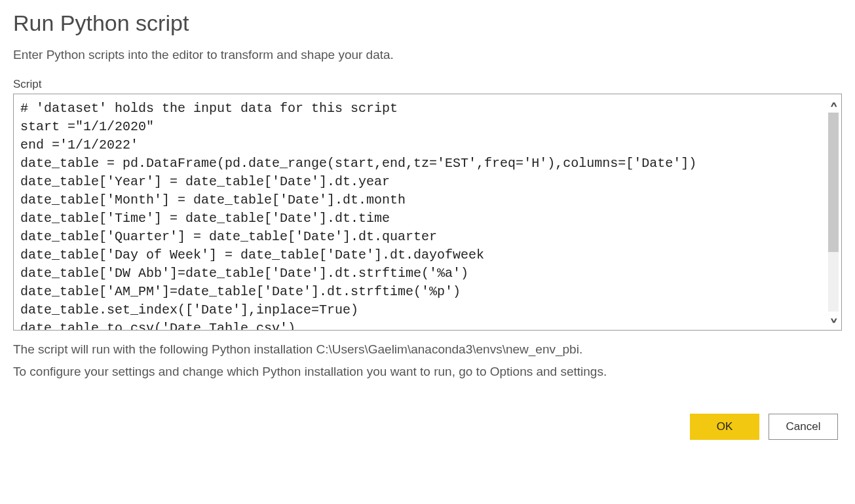 This screenshot has width=855, height=504. What do you see at coordinates (427, 372) in the screenshot?
I see `options-settings-hint: To configure your settings and change wh…` at bounding box center [427, 372].